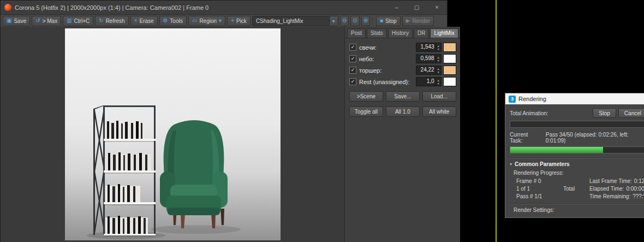  Describe the element at coordinates (239, 21) in the screenshot. I see `pick-button: + Pick` at that location.